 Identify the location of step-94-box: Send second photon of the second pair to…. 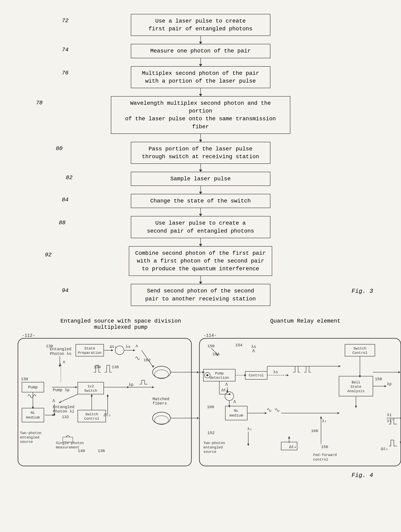
(200, 295).